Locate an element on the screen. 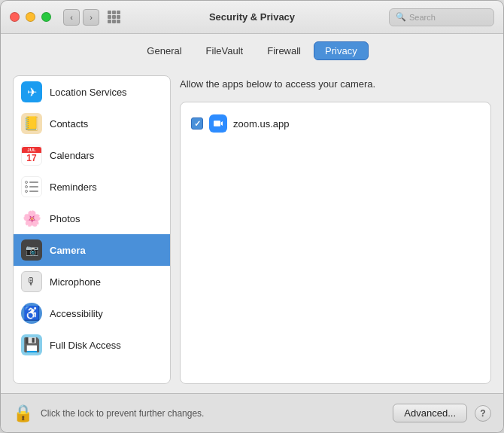 This screenshot has height=433, width=504. sidebar-item-location: ✈ Location Services is located at coordinates (92, 92).